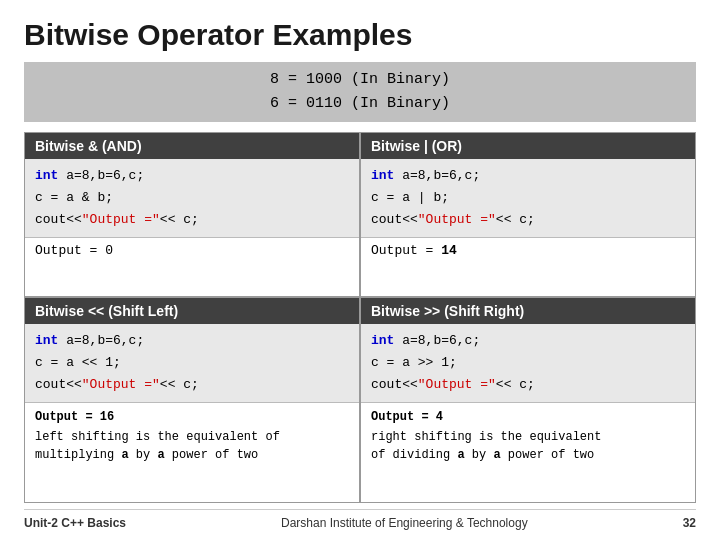 This screenshot has width=720, height=540. What do you see at coordinates (528, 436) in the screenshot?
I see `operator-output-shift-right: Output = 4right shifting is the equivale…` at bounding box center [528, 436].